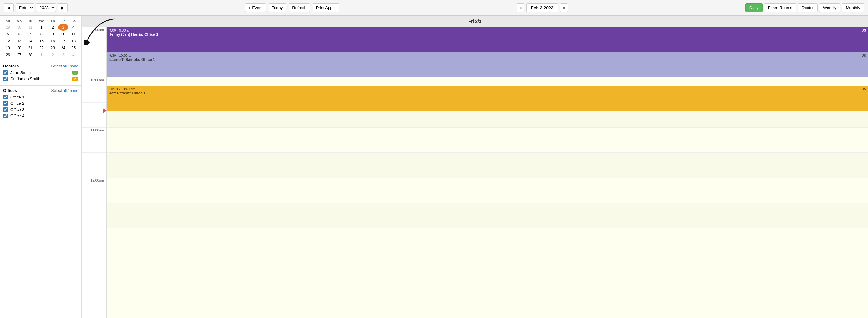  Describe the element at coordinates (18, 109) in the screenshot. I see `office-name: Office 3` at that location.